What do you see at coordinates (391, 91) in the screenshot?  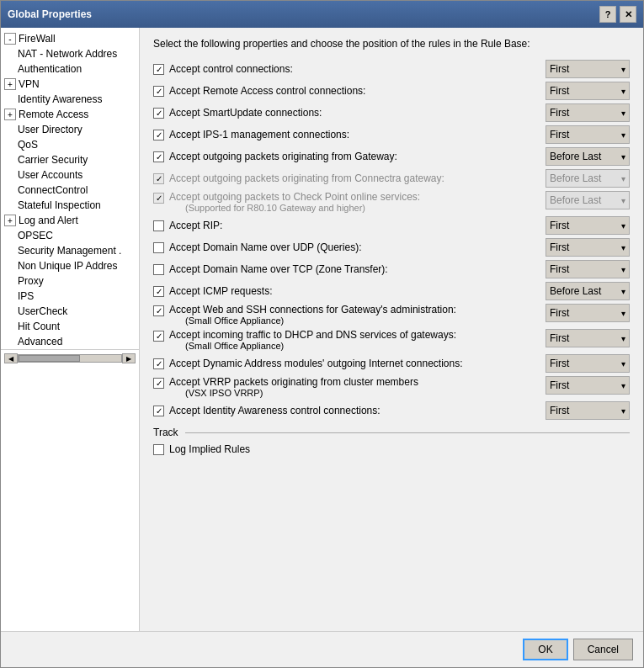 I see `rule-remote-access-control: Accept Remote Access control connections…` at bounding box center [391, 91].